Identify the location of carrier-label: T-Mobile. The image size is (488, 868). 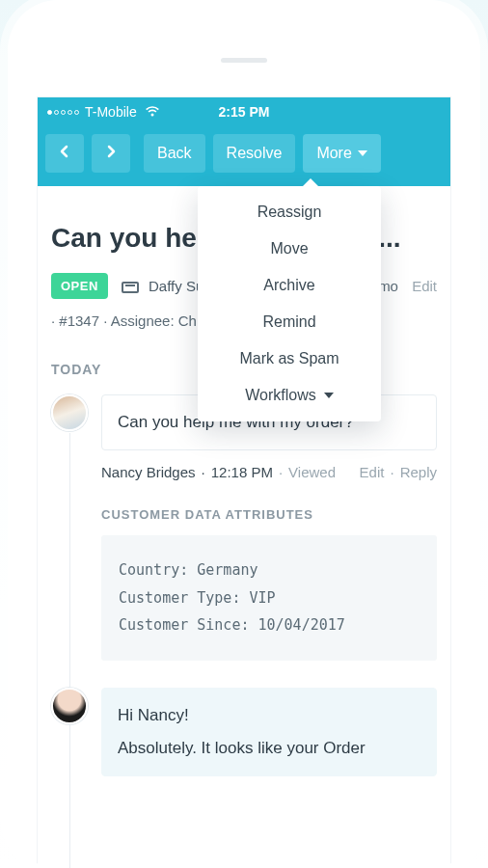
(111, 112).